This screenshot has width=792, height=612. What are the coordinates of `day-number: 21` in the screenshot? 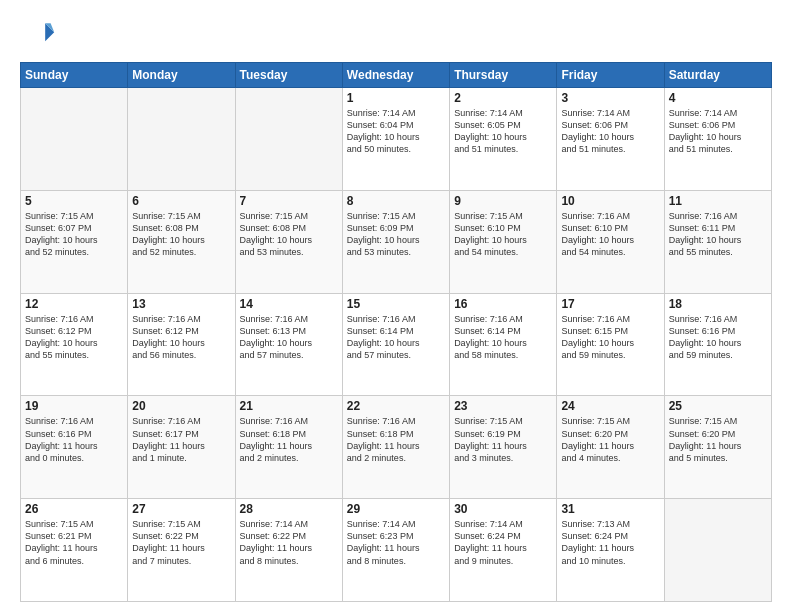 It's located at (289, 406).